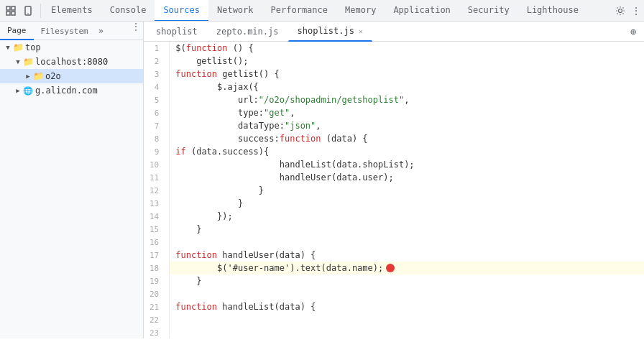 The width and height of the screenshot is (644, 360). What do you see at coordinates (72, 62) in the screenshot?
I see `tree-label-localhost: localhost:8080` at bounding box center [72, 62].